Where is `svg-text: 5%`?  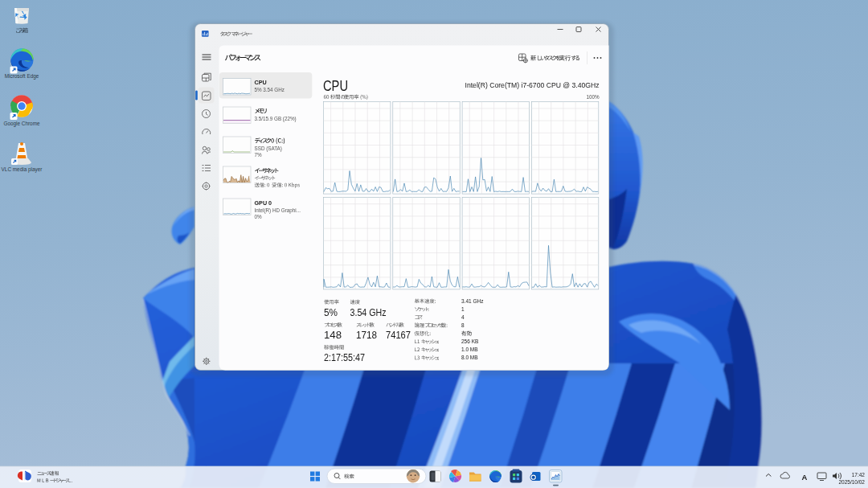
svg-text: 5% is located at coordinates (331, 313).